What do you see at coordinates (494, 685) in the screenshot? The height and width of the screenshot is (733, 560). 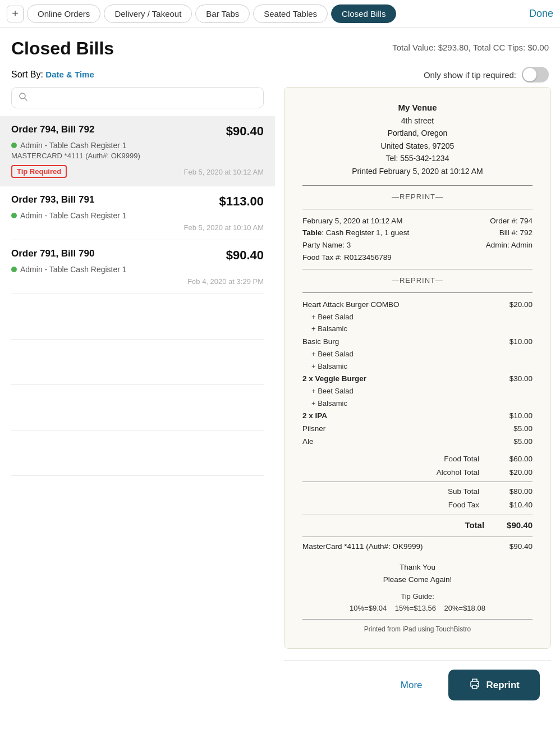 I see `reprint-button: Reprint` at bounding box center [494, 685].